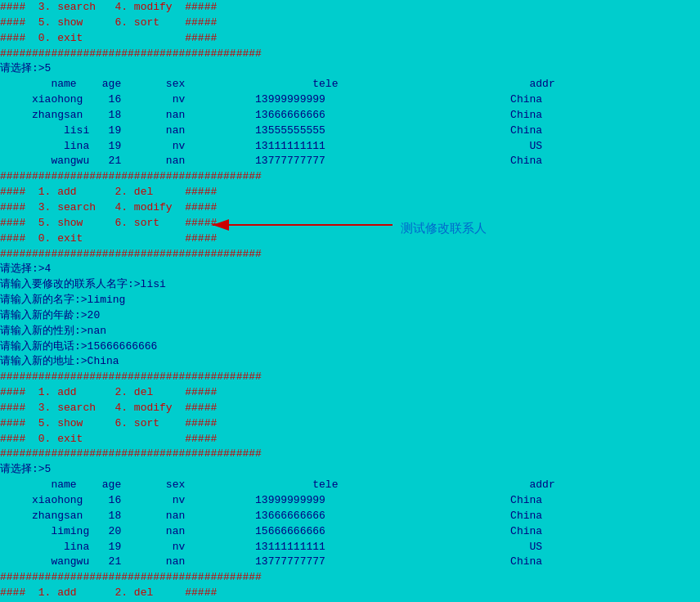  What do you see at coordinates (350, 131) in the screenshot?
I see `terminal-line: lisi 19 nan 13555555555 China` at bounding box center [350, 131].